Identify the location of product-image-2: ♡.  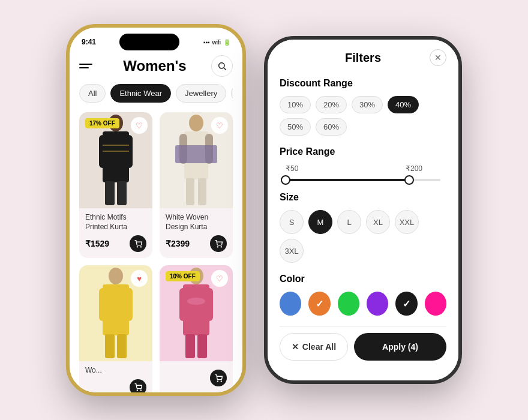
(196, 160).